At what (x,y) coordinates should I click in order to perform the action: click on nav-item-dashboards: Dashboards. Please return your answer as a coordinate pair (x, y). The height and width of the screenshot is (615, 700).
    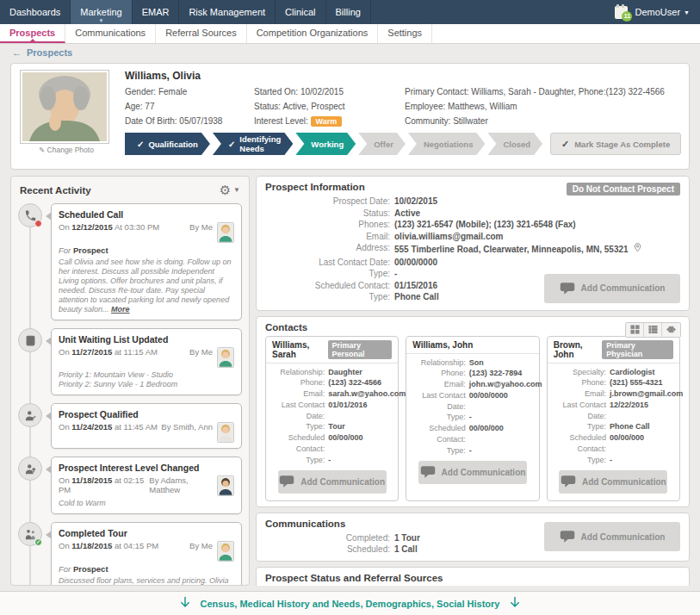
    Looking at the image, I should click on (35, 12).